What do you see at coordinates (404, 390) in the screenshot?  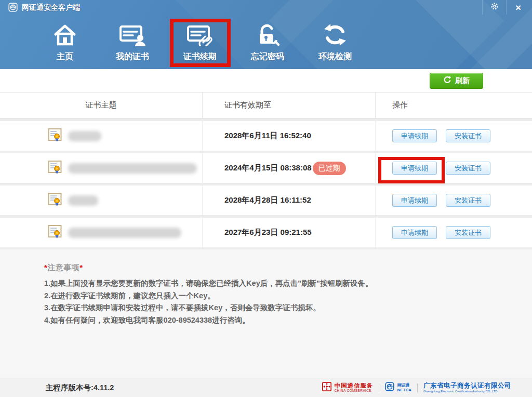 I see `netca-en: NETCA` at bounding box center [404, 390].